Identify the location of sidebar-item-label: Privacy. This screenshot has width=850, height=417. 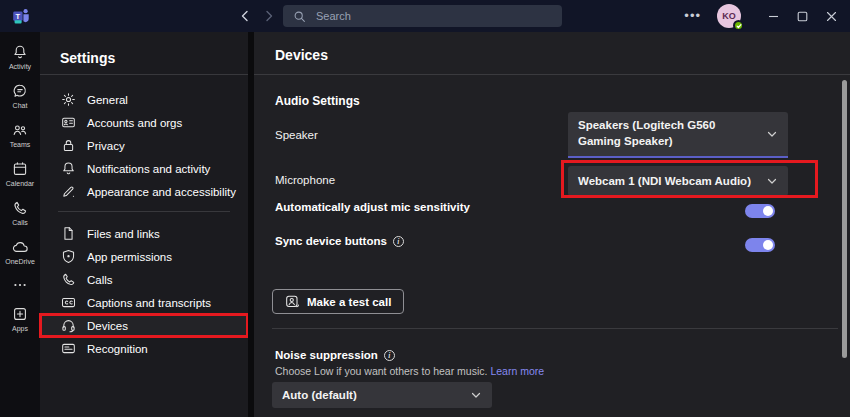
(106, 146).